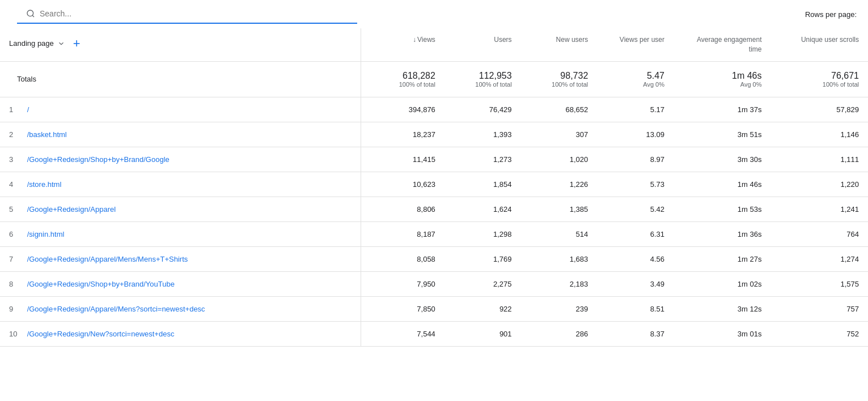 The width and height of the screenshot is (868, 401). What do you see at coordinates (819, 134) in the screenshot?
I see `unique-scrolls-cell: 1,146` at bounding box center [819, 134].